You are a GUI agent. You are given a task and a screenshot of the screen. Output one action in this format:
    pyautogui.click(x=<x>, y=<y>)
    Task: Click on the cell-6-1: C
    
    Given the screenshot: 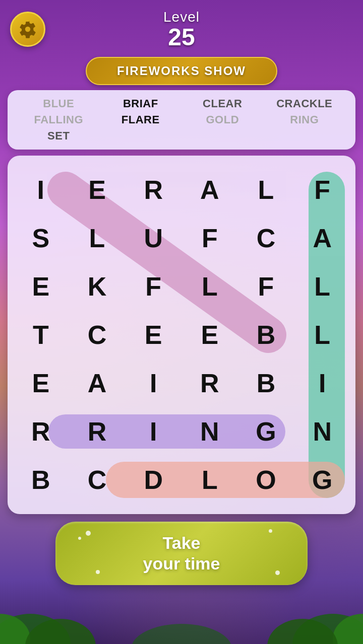 What is the action you would take?
    pyautogui.click(x=97, y=480)
    